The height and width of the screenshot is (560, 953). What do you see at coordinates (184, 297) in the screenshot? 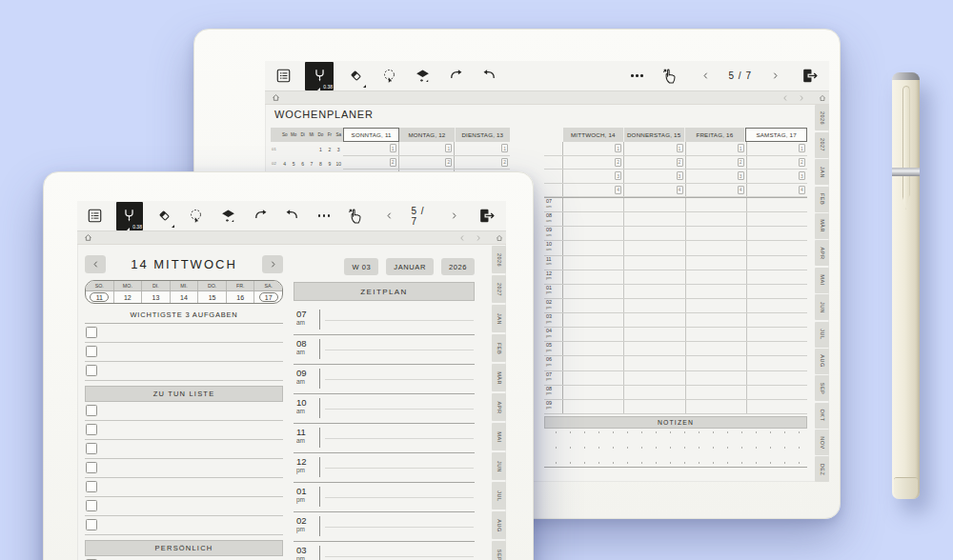
I see `week-strip-day: 14` at bounding box center [184, 297].